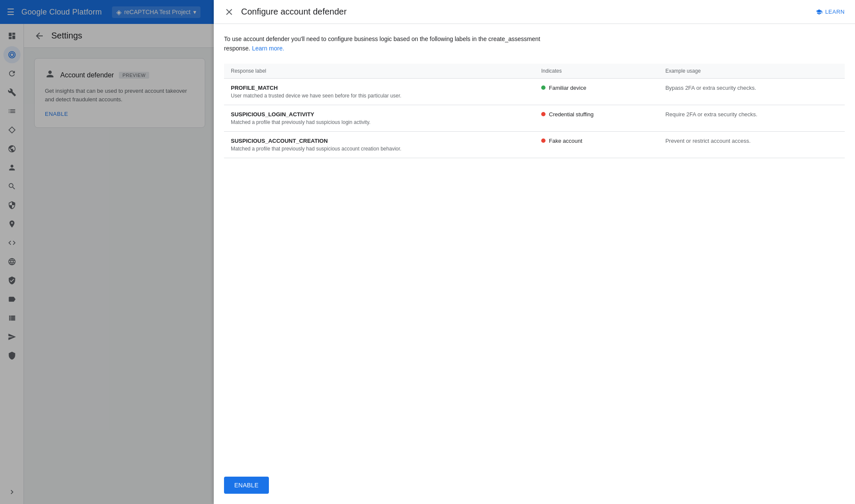  I want to click on response-label-name: SUSPICIOUS_ACCOUNT_CREATION, so click(379, 141).